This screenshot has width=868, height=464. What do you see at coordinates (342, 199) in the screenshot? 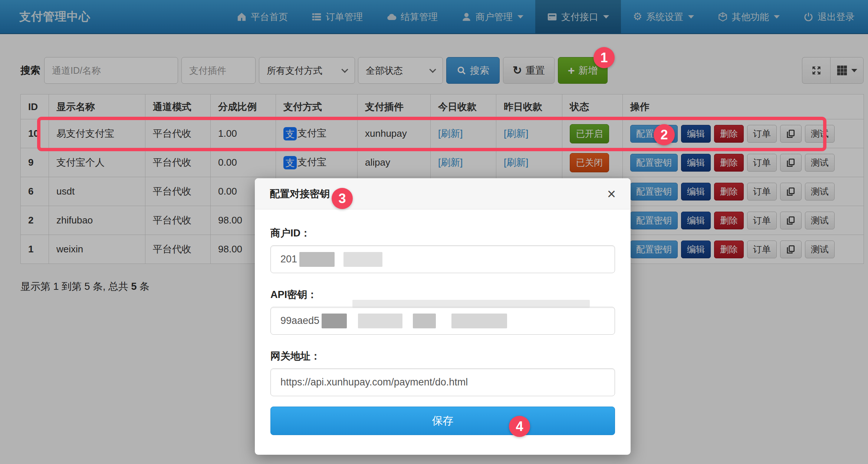
I see `annotation-badge-3: 3` at bounding box center [342, 199].